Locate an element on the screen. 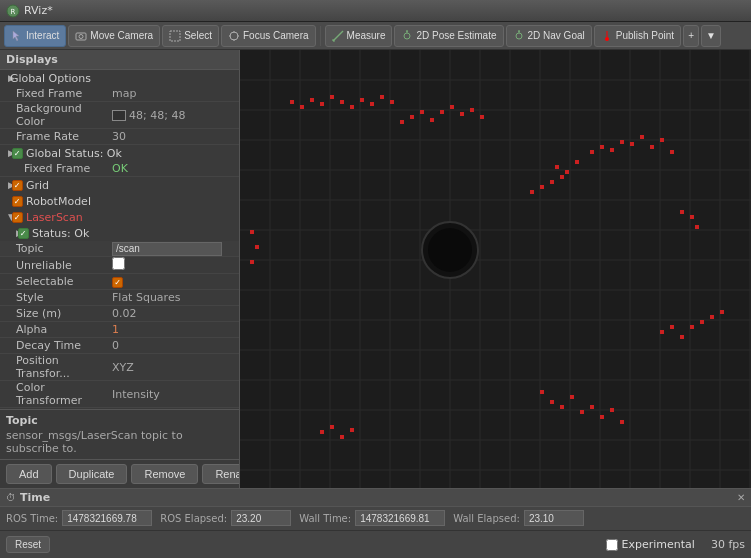 This screenshot has height=558, width=751. ros-time-input is located at coordinates (107, 518).